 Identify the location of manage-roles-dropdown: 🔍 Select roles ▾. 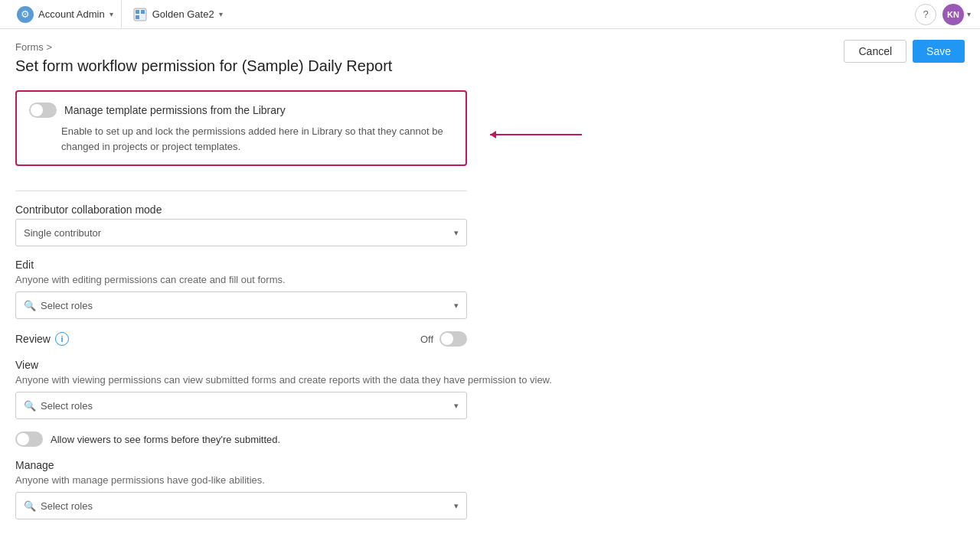
(241, 506).